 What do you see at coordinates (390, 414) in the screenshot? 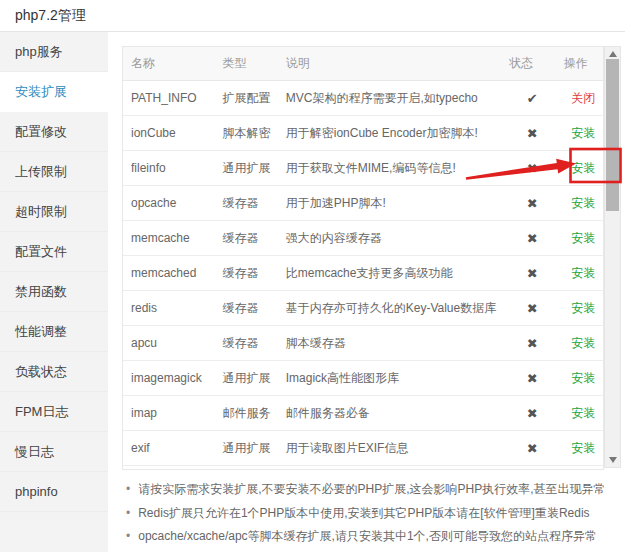
I see `extension-description: 邮件服务器必备` at bounding box center [390, 414].